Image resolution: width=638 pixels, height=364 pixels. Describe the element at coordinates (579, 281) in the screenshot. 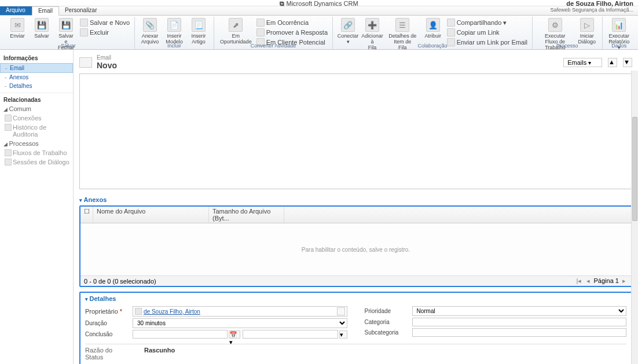

I see `pager-first: |◂` at that location.